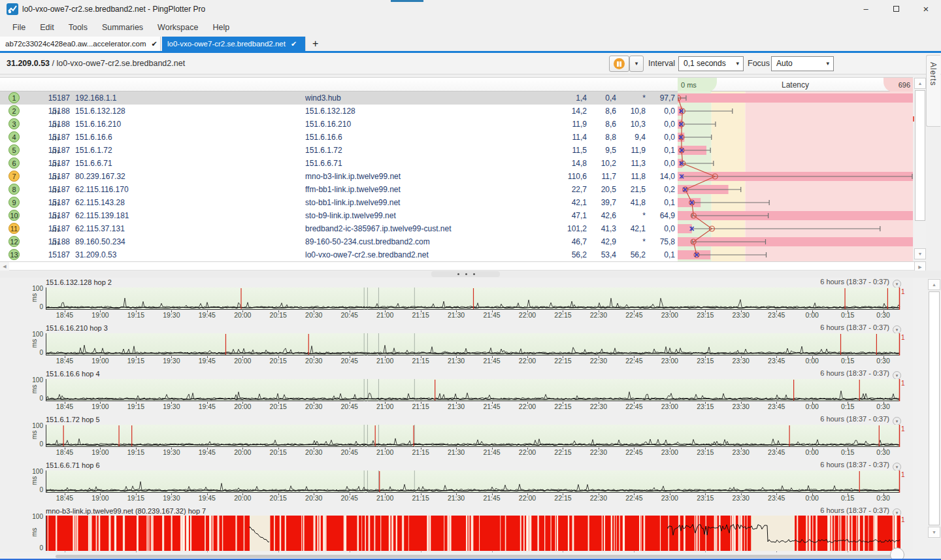 The image size is (941, 560). I want to click on hop-row-11: 111518762.115.37.131bredband2-ic-385967.…, so click(338, 229).